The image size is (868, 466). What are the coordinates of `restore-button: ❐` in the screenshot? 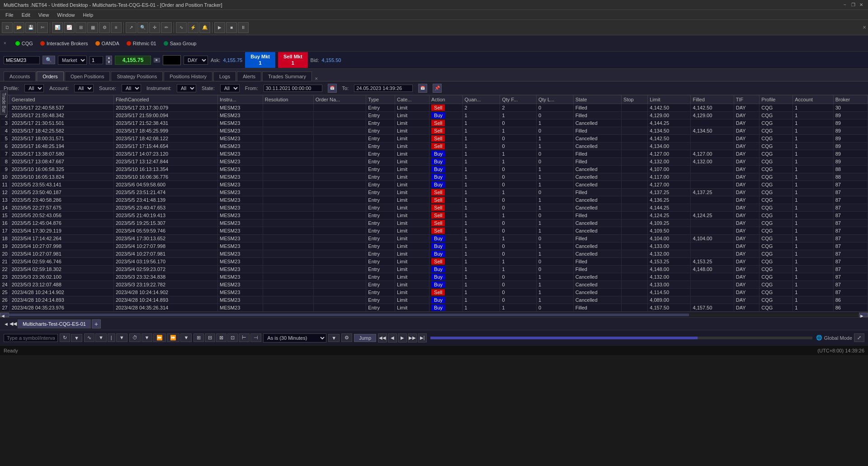 It's located at (853, 5).